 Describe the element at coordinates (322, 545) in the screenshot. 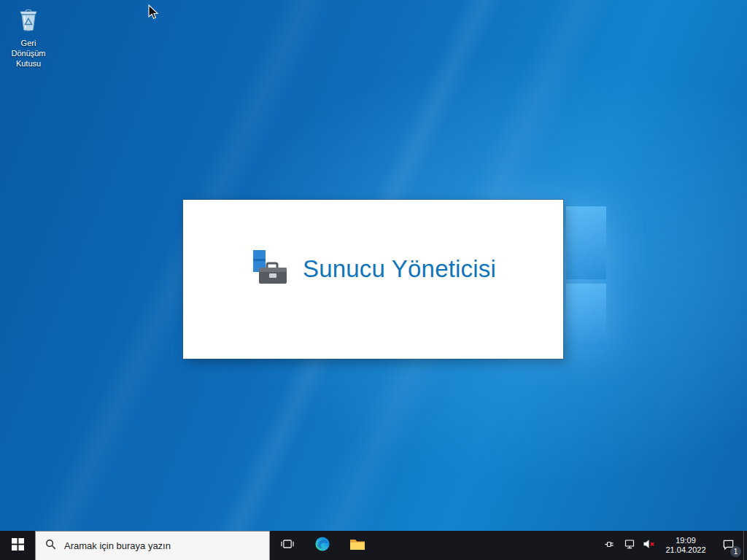

I see `edge-browser-button` at that location.